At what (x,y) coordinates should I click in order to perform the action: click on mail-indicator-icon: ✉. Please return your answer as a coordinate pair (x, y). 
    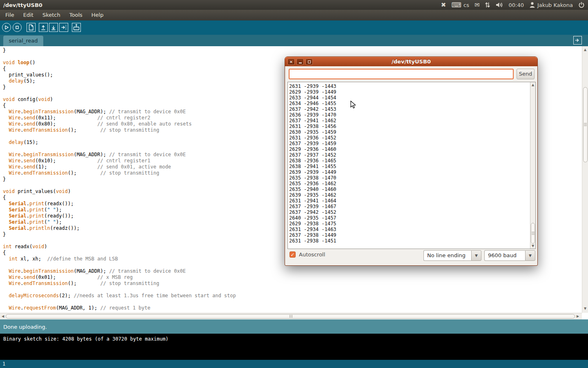
    Looking at the image, I should click on (477, 5).